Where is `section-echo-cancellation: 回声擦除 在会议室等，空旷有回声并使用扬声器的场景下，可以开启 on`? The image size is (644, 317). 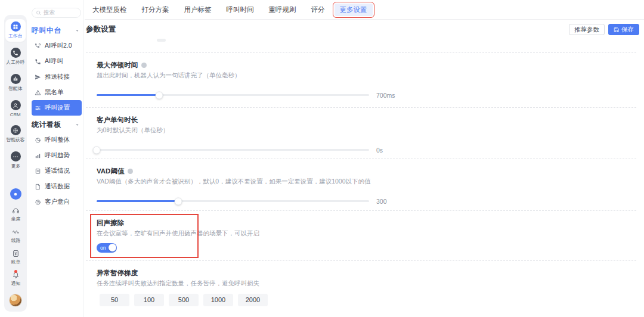
section-echo-cancellation: 回声擦除 在会议室等，空旷有回声并使用扬声器的场景下，可以开启 on is located at coordinates (361, 236).